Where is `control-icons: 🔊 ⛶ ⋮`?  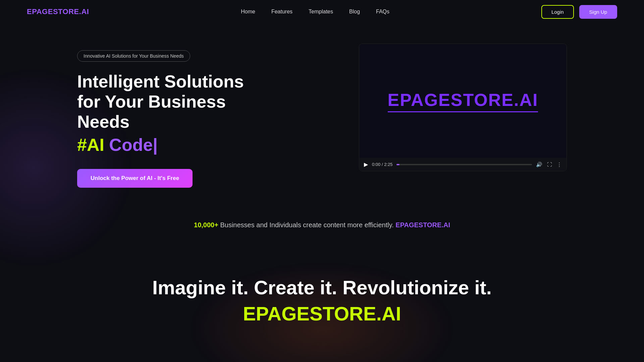
control-icons: 🔊 ⛶ ⋮ is located at coordinates (549, 165).